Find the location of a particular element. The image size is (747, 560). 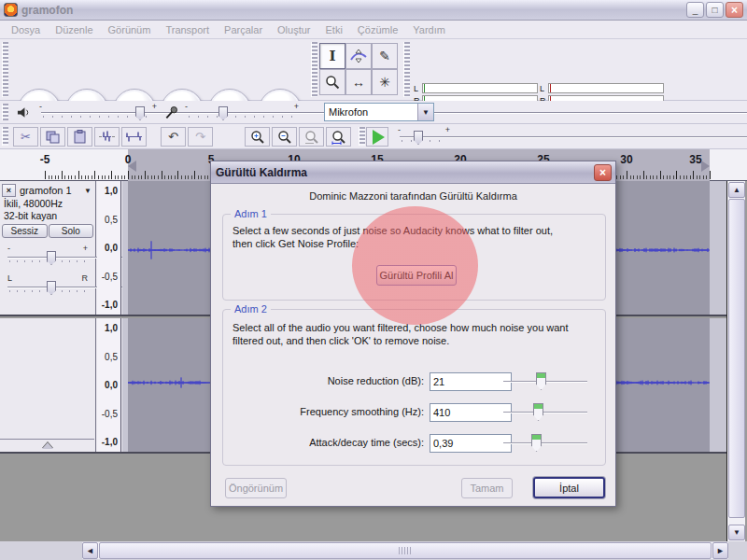

menu-transport: Transport is located at coordinates (187, 30).